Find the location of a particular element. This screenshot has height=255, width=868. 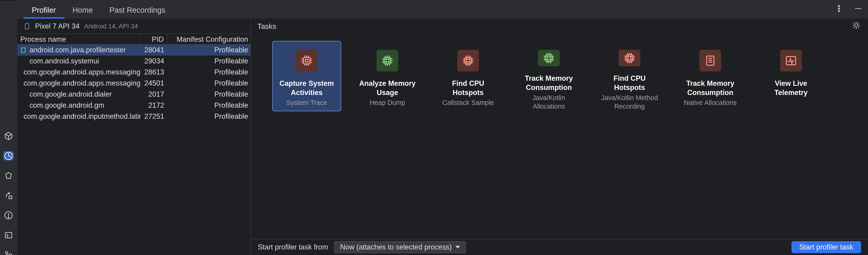

task-subtitle: Native Allocations is located at coordinates (710, 103).